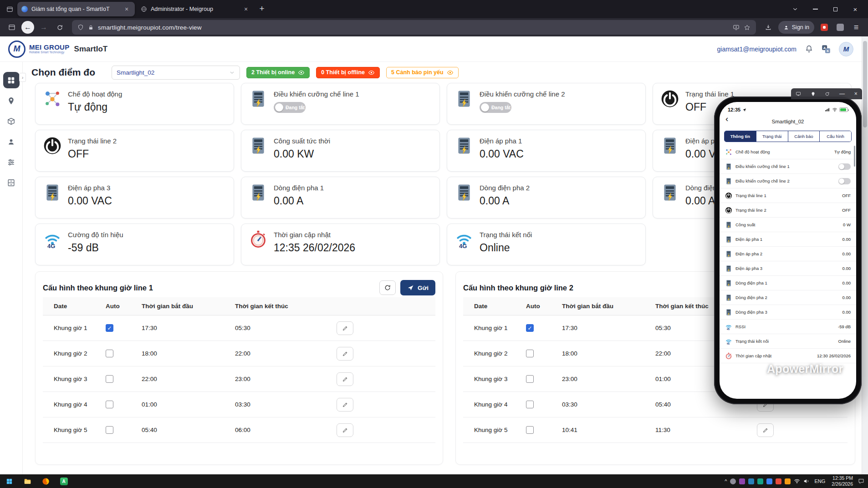 This screenshot has width=868, height=488. Describe the element at coordinates (11, 142) in the screenshot. I see `sidebar-item-users` at that location.